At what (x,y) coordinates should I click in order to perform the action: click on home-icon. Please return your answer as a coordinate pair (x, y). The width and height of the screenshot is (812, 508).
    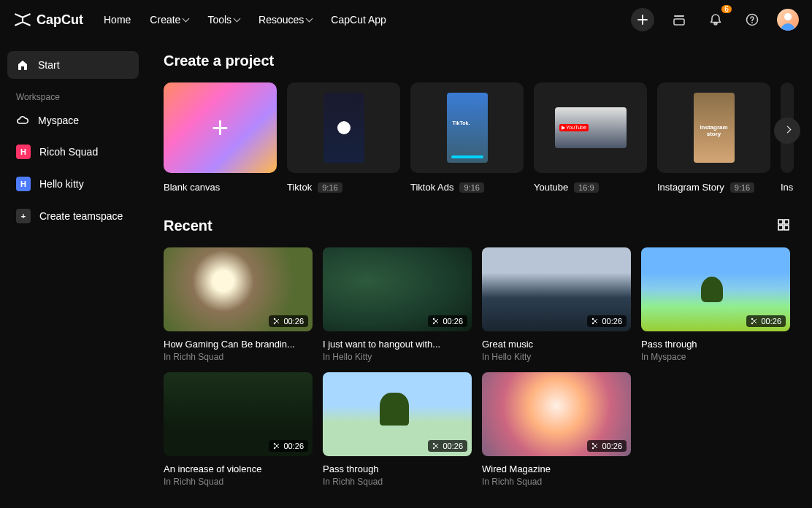
    Looking at the image, I should click on (23, 65).